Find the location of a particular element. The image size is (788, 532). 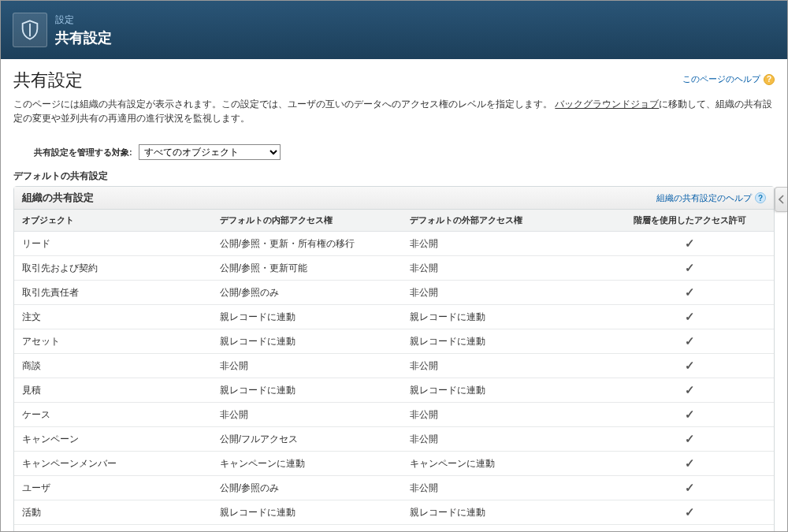

section-label: デフォルトの共有設定 is located at coordinates (394, 177).